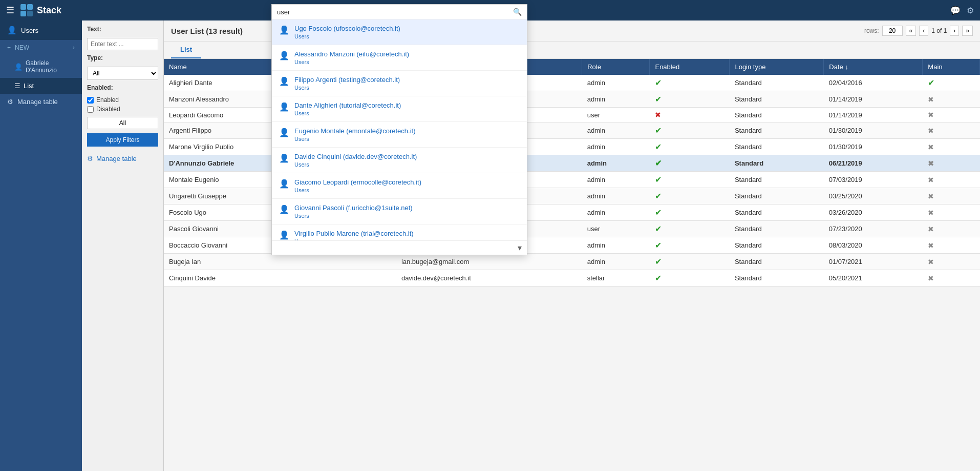  Describe the element at coordinates (12, 30) in the screenshot. I see `users-icon: 👤` at that location.